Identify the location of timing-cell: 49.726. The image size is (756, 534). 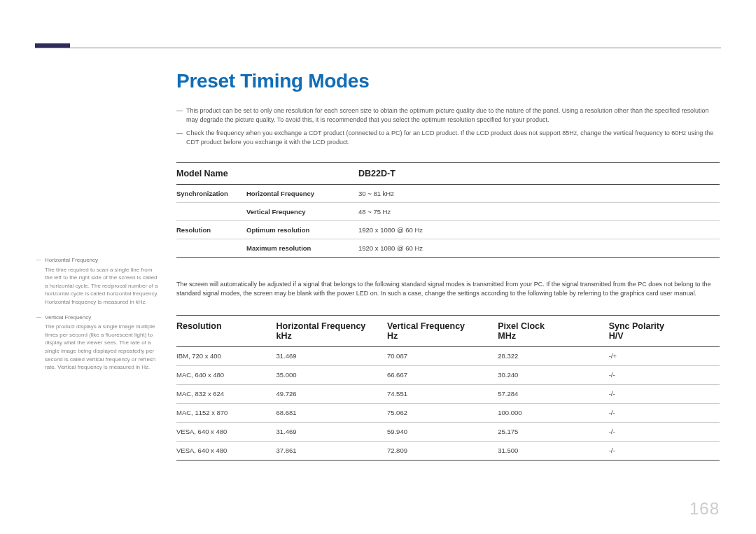
(332, 393).